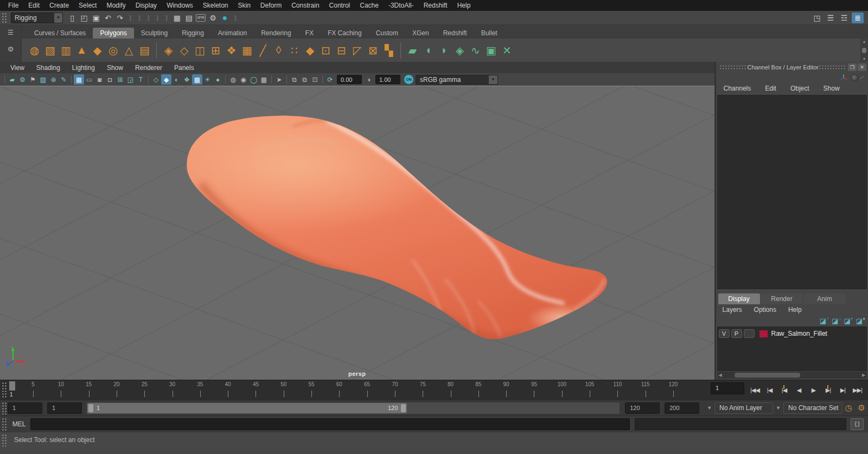  I want to click on current-time-marker, so click(12, 386).